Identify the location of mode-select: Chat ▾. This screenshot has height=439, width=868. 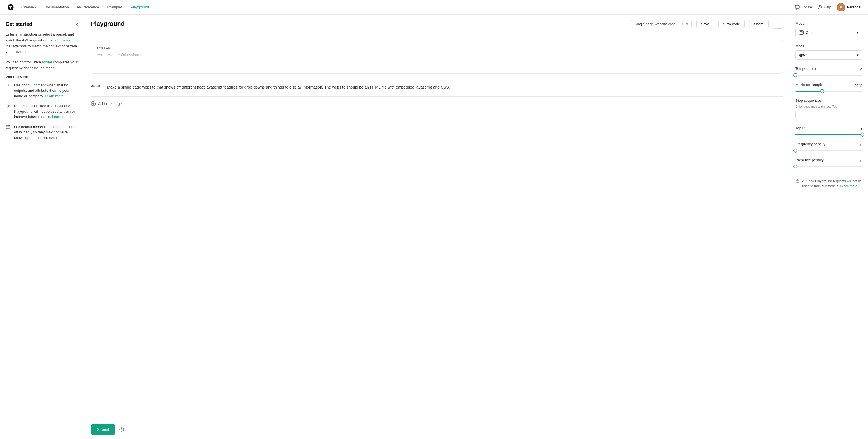
(829, 32).